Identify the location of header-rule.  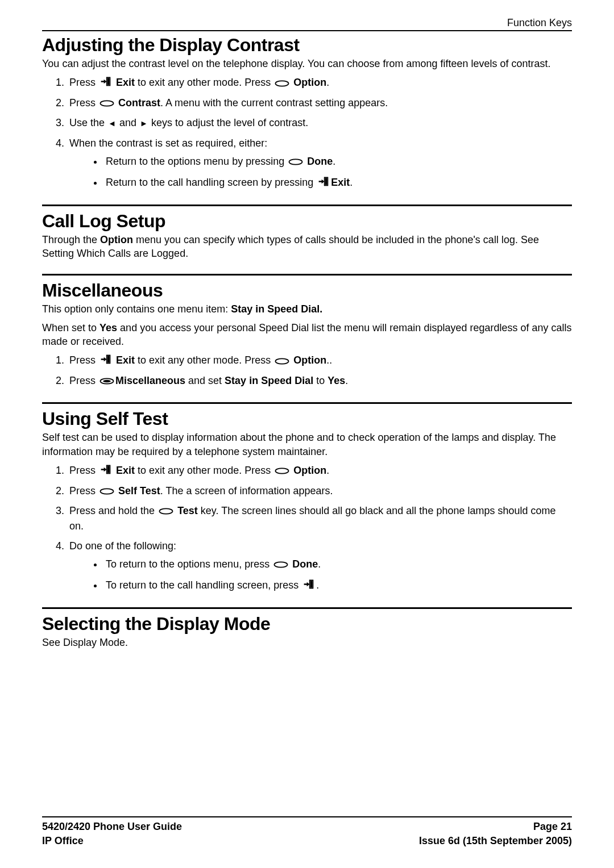
(307, 31).